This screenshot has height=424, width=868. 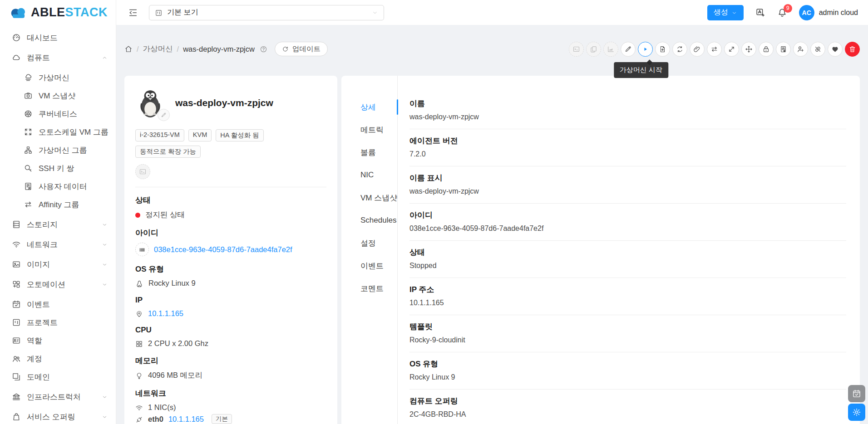 I want to click on tab-nic: NIC, so click(x=370, y=175).